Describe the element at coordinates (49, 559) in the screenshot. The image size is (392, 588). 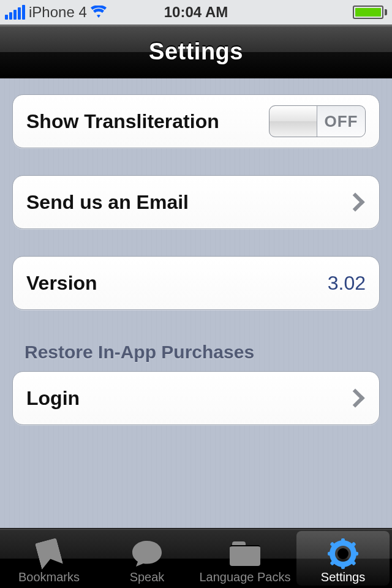
I see `tab-bookmarks: Bookmarks` at that location.